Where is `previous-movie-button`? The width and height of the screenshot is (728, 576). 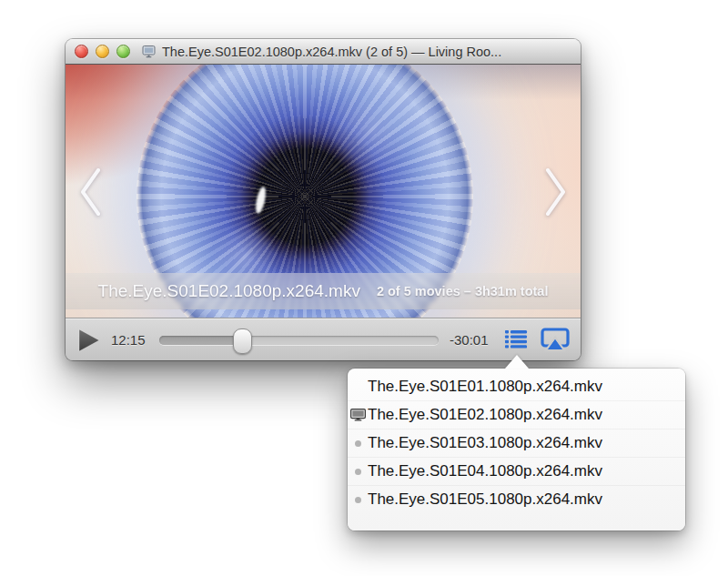
previous-movie-button is located at coordinates (90, 192).